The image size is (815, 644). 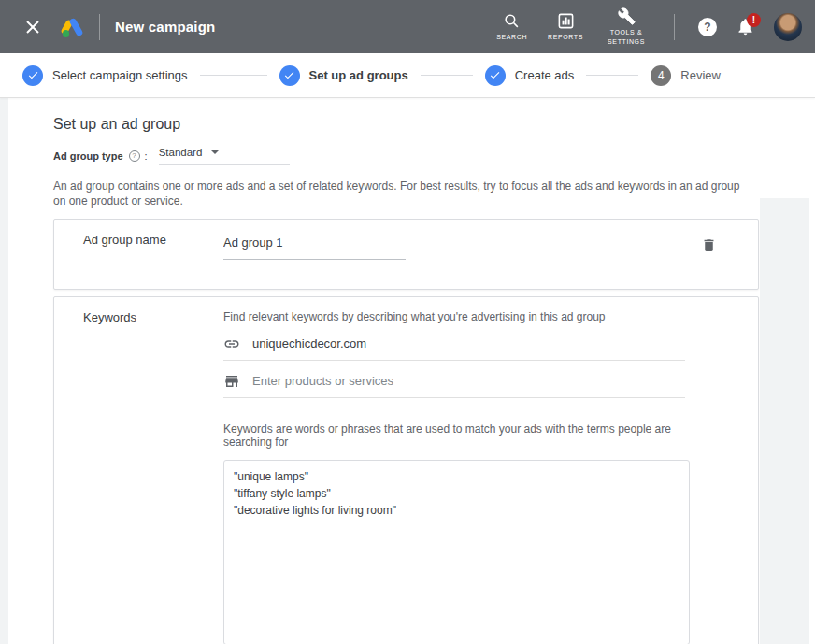 I want to click on logo-blue-bar, so click(x=76, y=26).